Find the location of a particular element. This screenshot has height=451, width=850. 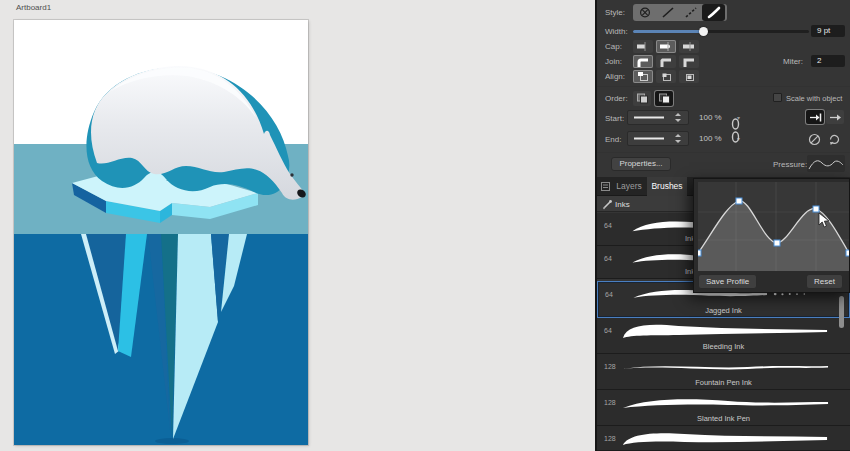

cap-square-button is located at coordinates (689, 46).